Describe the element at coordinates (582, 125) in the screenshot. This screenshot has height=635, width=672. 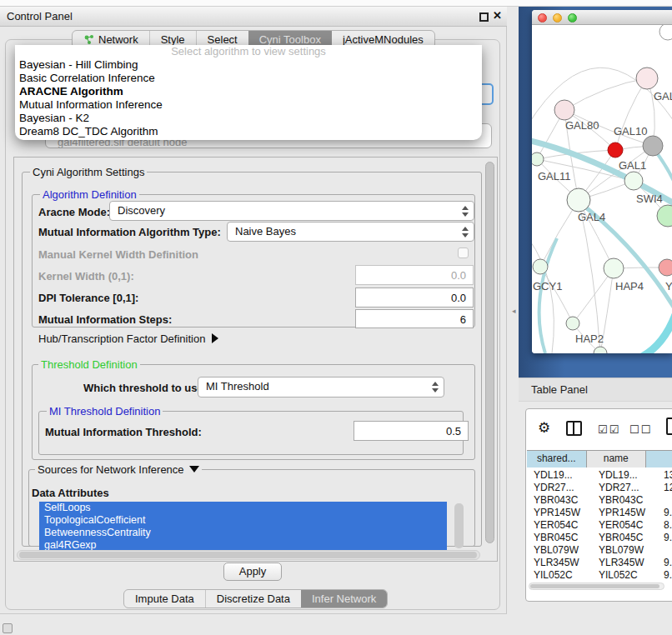
I see `node-label: GAL80` at that location.